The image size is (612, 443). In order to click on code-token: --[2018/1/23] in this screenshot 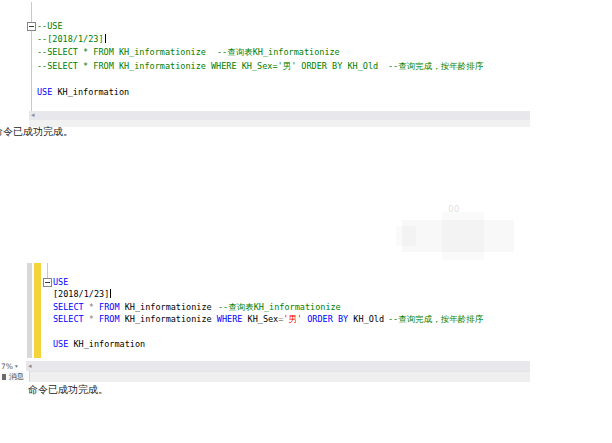, I will do `click(70, 39)`.